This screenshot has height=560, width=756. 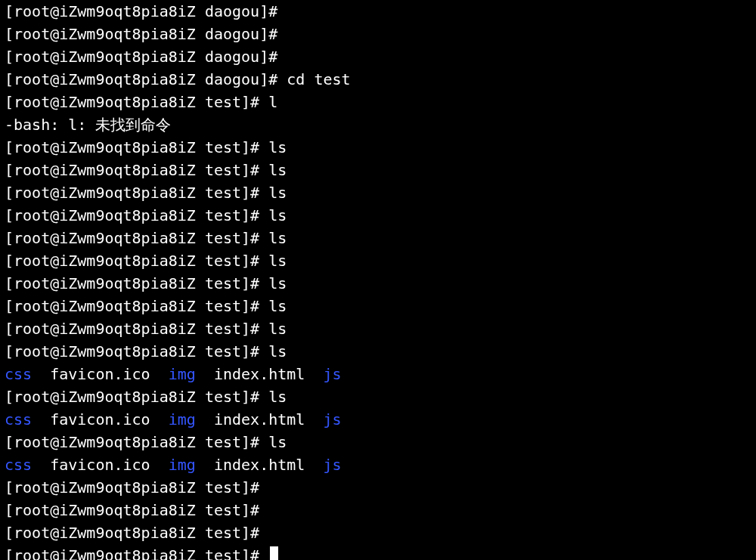 What do you see at coordinates (141, 102) in the screenshot?
I see `terminal-text: [root@iZwm9oqt8pia8iZ test]# l` at bounding box center [141, 102].